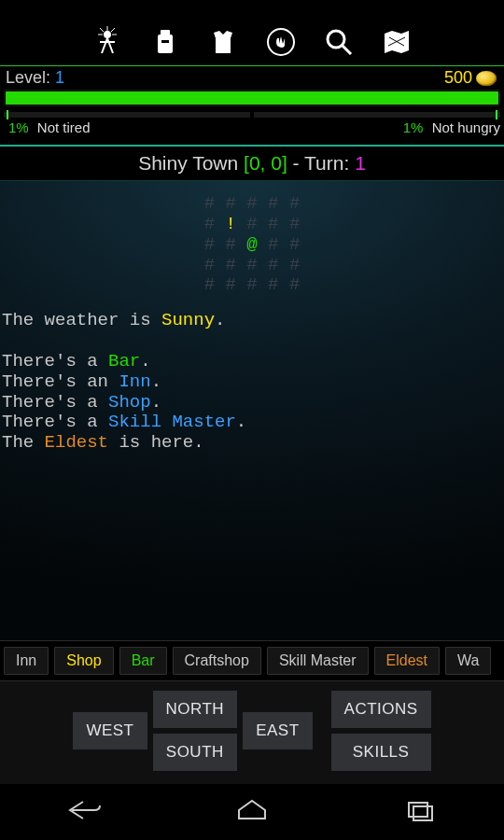 The width and height of the screenshot is (504, 840). What do you see at coordinates (317, 661) in the screenshot?
I see `place-skillmaster-button: Skill Master` at bounding box center [317, 661].